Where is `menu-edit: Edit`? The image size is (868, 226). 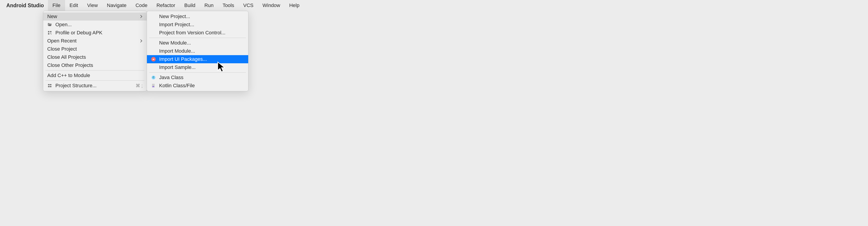
menu-edit: Edit is located at coordinates (74, 5).